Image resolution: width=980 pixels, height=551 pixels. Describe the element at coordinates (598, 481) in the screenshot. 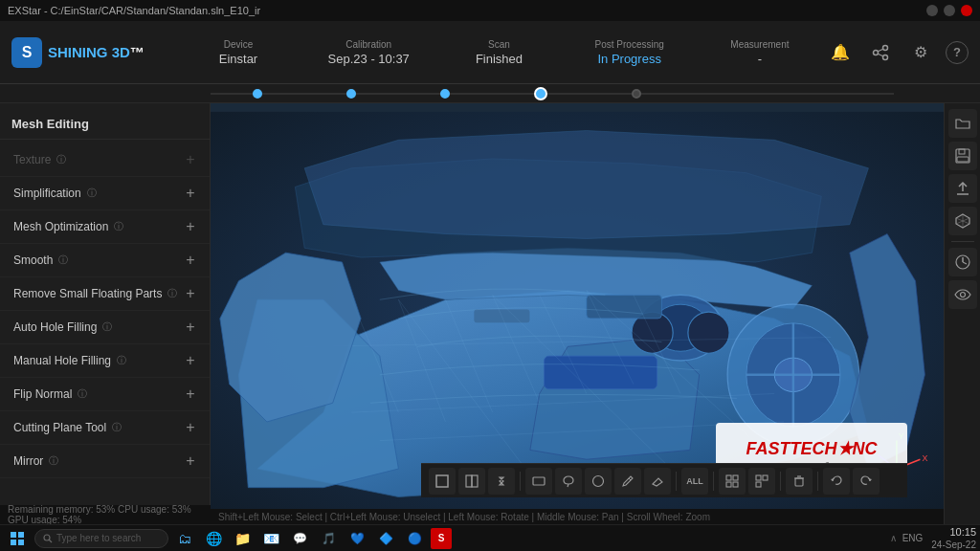

I see `circle-select-button` at that location.